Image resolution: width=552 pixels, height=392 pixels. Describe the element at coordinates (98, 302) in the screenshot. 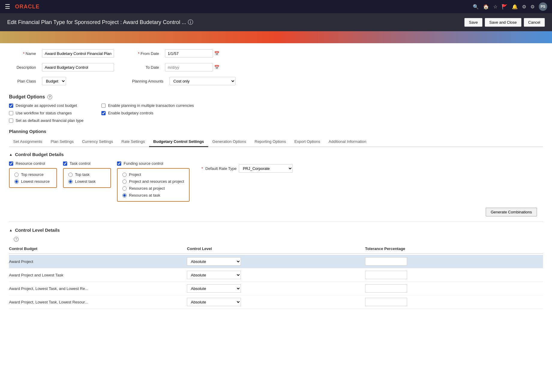

I see `table-cell-budget-3: Award Project, Lowest Task, Lowest Resou…` at that location.